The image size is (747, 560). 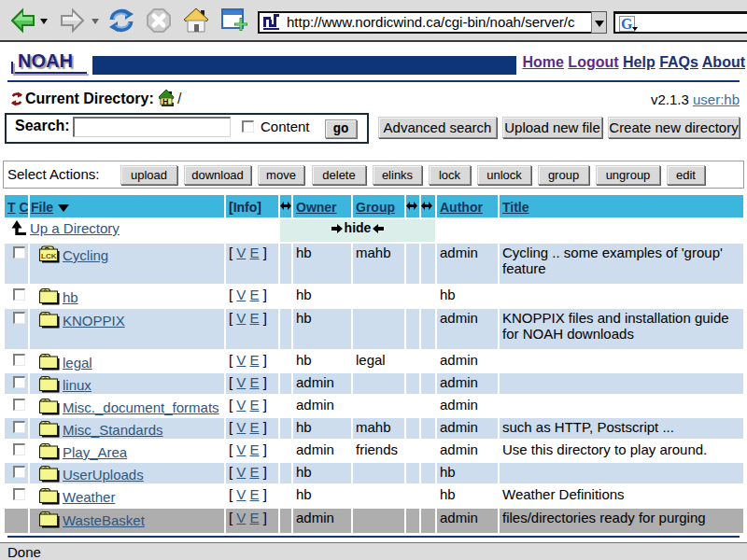 What do you see at coordinates (166, 102) in the screenshot?
I see `svg-text: H` at bounding box center [166, 102].